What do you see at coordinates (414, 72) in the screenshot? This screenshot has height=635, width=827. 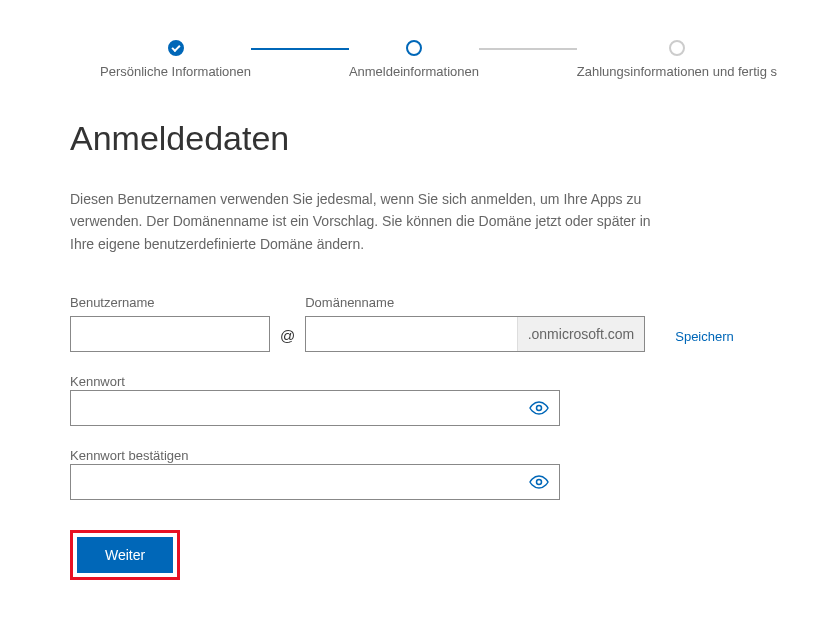 I see `step-label: Anmeldeinformationen` at bounding box center [414, 72].